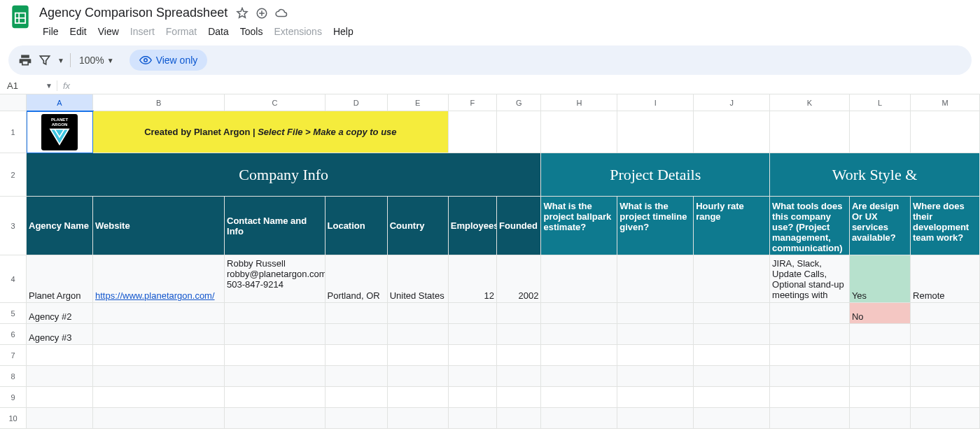 The image size is (980, 431). Describe the element at coordinates (275, 103) in the screenshot. I see `col-header-C: C` at that location.